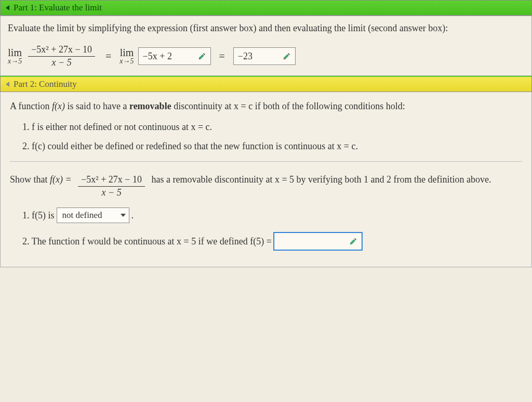 The height and width of the screenshot is (402, 532). What do you see at coordinates (222, 56) in the screenshot?
I see `equals-sign-2: =` at bounding box center [222, 56].